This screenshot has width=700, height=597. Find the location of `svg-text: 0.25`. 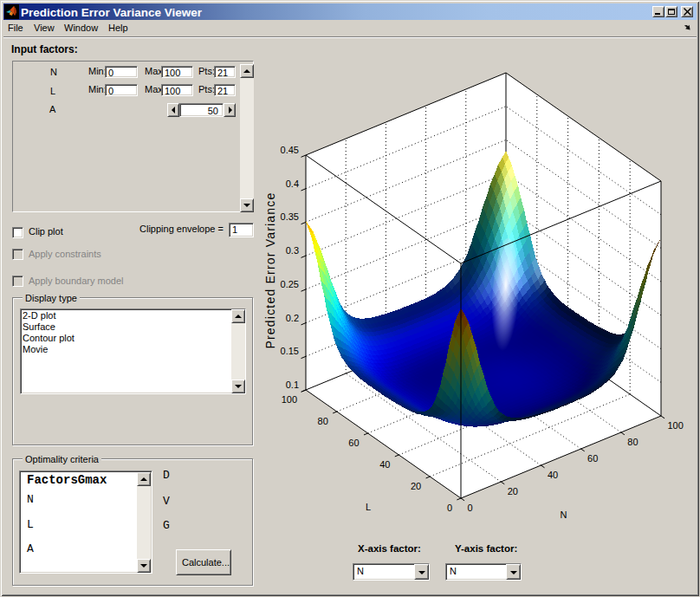

svg-text: 0.25 is located at coordinates (289, 284).